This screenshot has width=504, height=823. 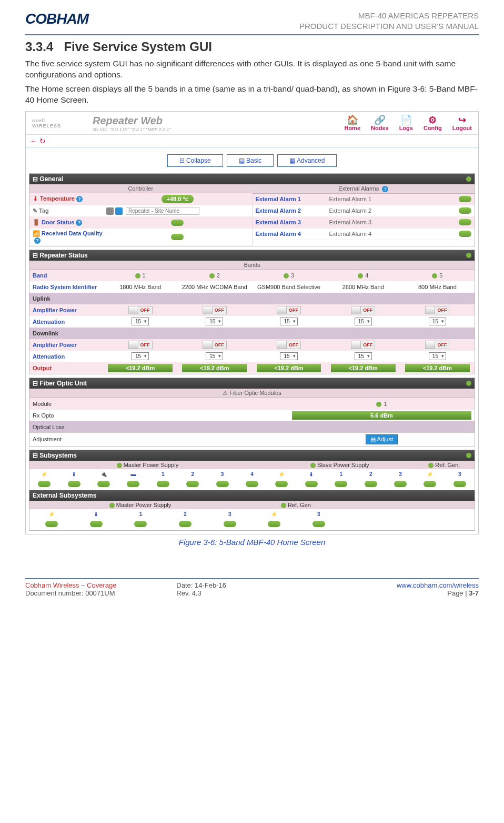 I want to click on dl-att-select-3: 15, so click(x=288, y=356).